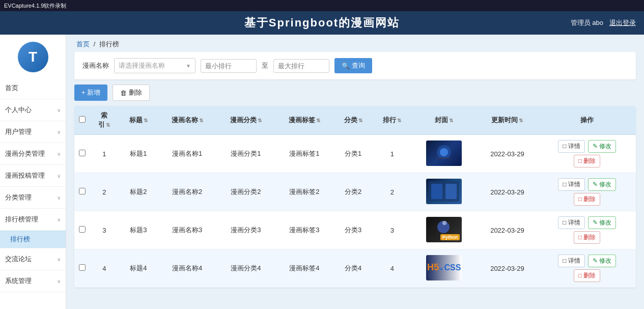  I want to click on th-update-time: 更新时间⇅, so click(508, 120).